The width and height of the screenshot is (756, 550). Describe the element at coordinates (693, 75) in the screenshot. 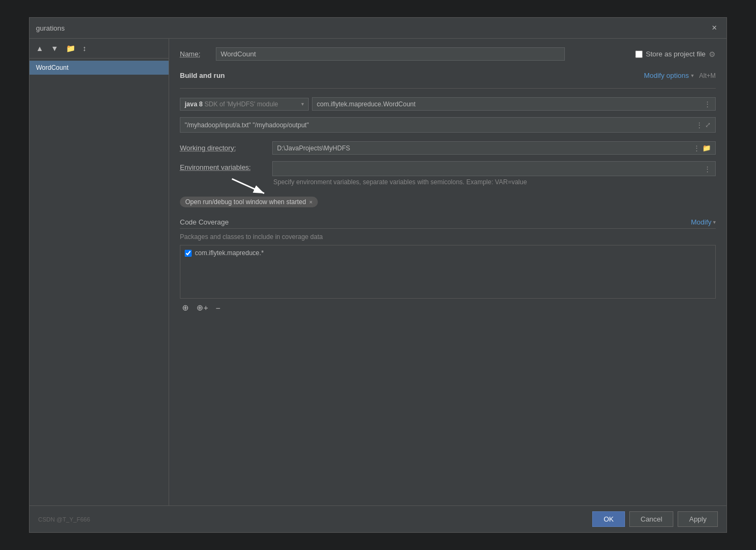

I see `chevron-down-icon: ▾` at that location.